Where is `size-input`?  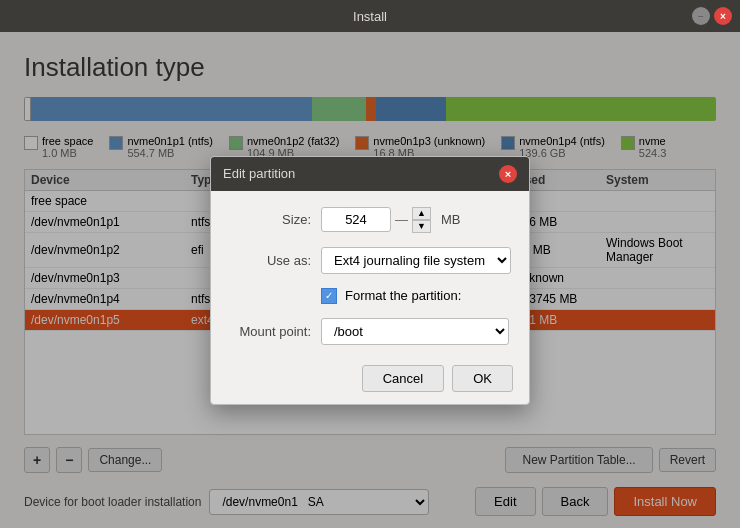 size-input is located at coordinates (356, 220).